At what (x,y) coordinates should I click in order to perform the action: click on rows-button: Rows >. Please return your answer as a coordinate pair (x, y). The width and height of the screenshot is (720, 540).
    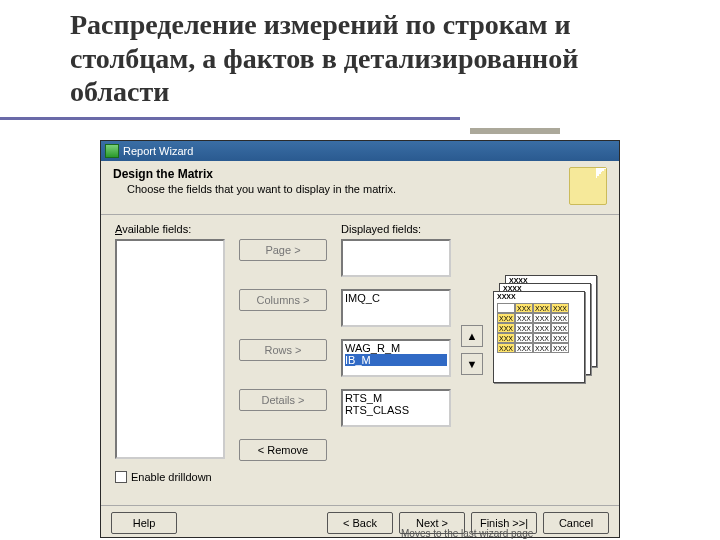
    Looking at the image, I should click on (283, 350).